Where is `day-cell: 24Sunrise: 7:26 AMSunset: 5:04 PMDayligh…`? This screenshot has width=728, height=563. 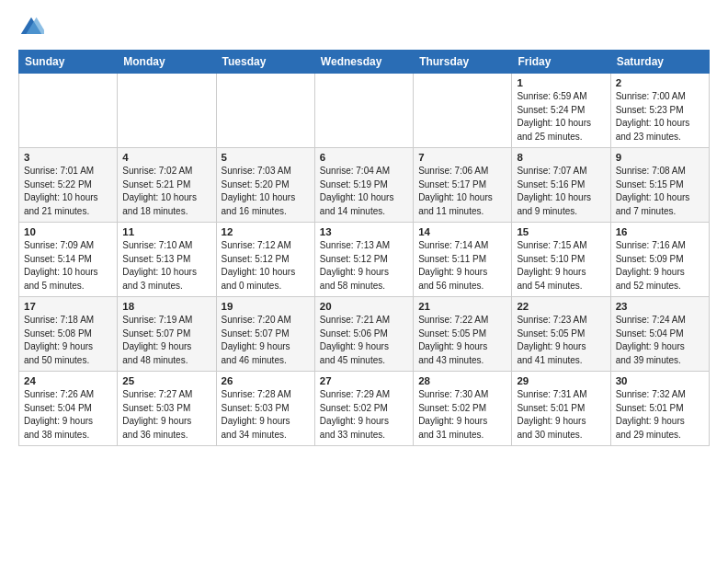
day-cell: 24Sunrise: 7:26 AMSunset: 5:04 PMDayligh… is located at coordinates (68, 408).